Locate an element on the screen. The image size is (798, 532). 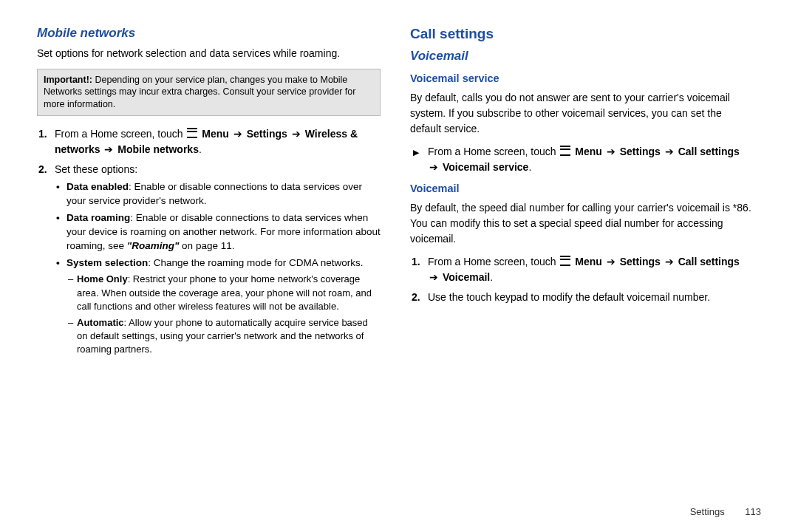
vs-settings: Settings is located at coordinates (640, 151).